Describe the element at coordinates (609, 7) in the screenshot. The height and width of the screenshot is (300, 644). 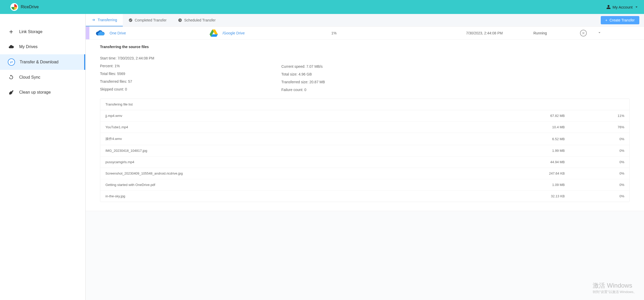
I see `user-icon` at that location.